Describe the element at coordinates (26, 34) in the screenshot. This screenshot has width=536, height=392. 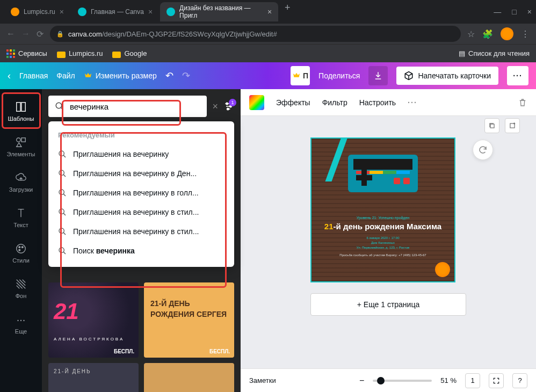
I see `forward-button: →` at that location.